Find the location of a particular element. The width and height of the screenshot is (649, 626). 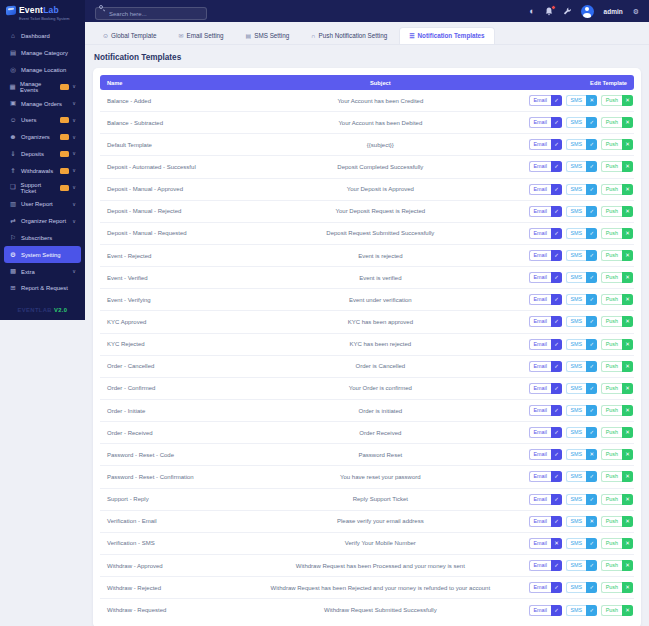

tab-notification-templates: ☰Notification Templates is located at coordinates (446, 36).